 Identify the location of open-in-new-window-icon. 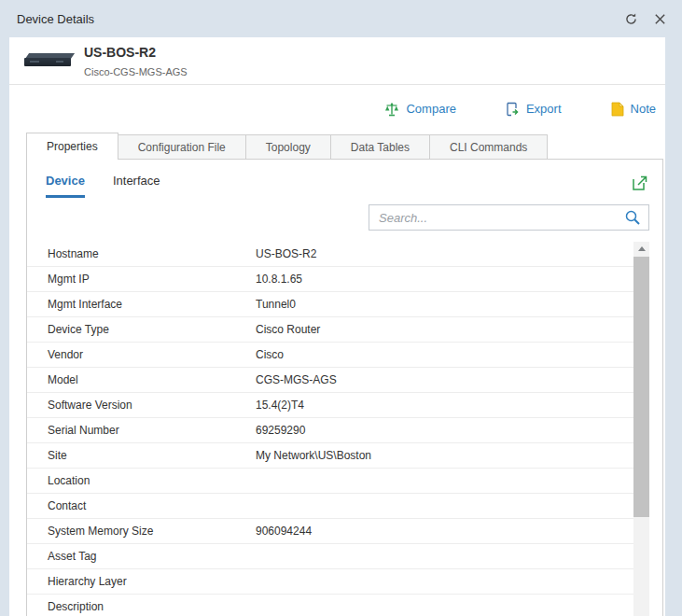
(640, 183).